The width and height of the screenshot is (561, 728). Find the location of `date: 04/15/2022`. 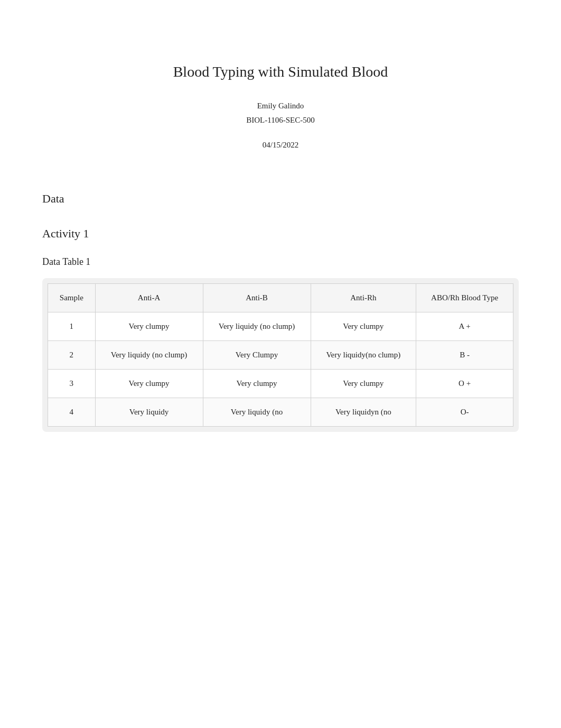

date: 04/15/2022 is located at coordinates (280, 145).